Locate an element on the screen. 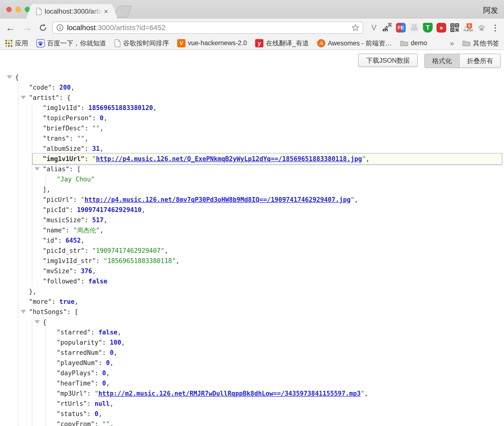 The height and width of the screenshot is (426, 504). translate-extension-icon: ⇄英en is located at coordinates (387, 28).